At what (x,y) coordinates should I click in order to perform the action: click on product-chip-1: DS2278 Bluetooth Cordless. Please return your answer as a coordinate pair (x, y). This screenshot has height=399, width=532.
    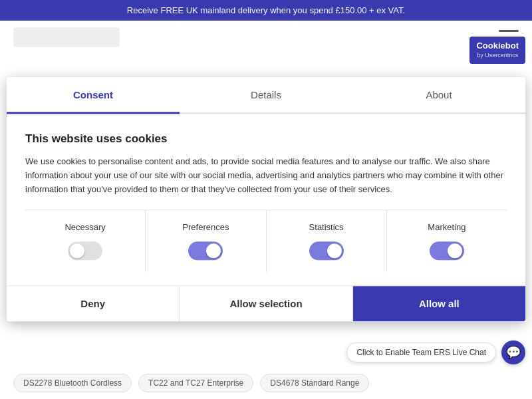
    Looking at the image, I should click on (72, 383).